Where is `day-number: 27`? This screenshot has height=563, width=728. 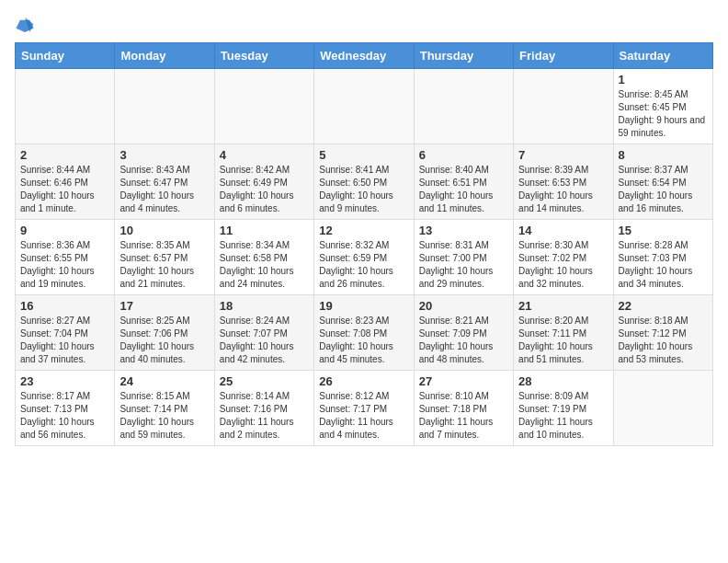 day-number: 27 is located at coordinates (463, 381).